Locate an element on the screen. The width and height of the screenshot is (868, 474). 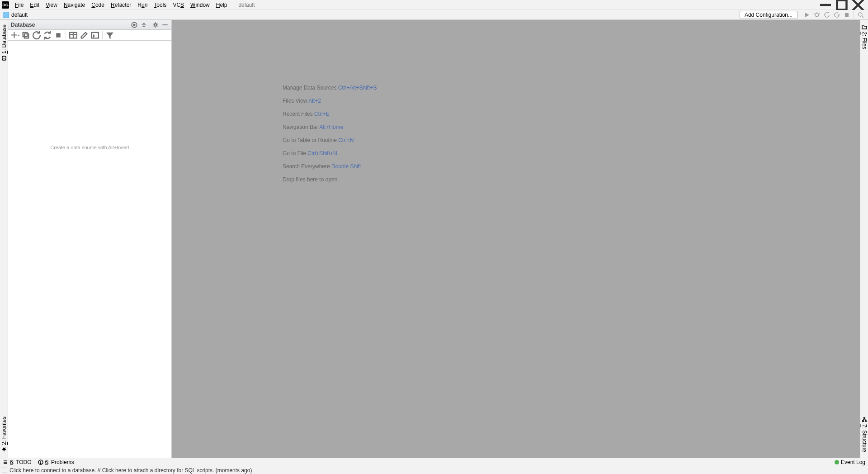
database-tool-tab: 1: Database is located at coordinates (4, 43).